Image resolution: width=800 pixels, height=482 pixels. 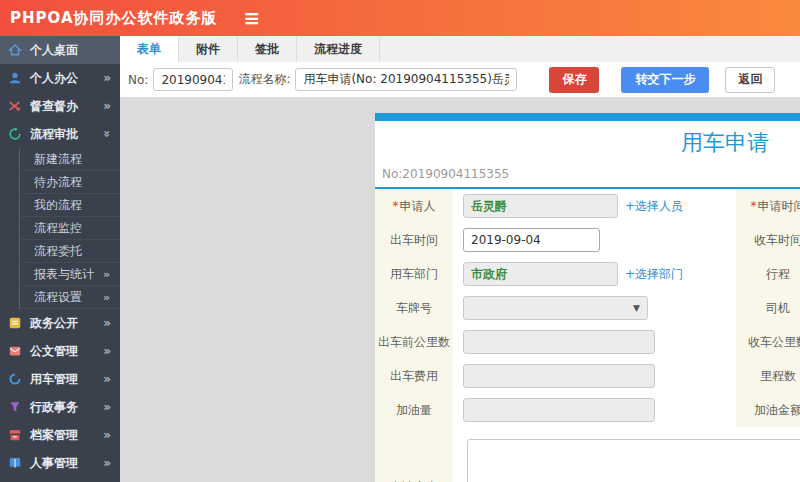 What do you see at coordinates (70, 182) in the screenshot?
I see `submenu-item-todo-flow: 待办流程` at bounding box center [70, 182].